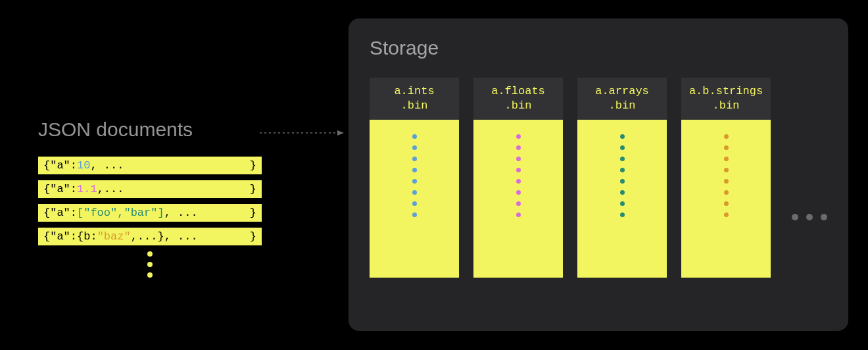 The image size is (868, 350). I want to click on storage-column-header: a.arrays .bin, so click(622, 99).